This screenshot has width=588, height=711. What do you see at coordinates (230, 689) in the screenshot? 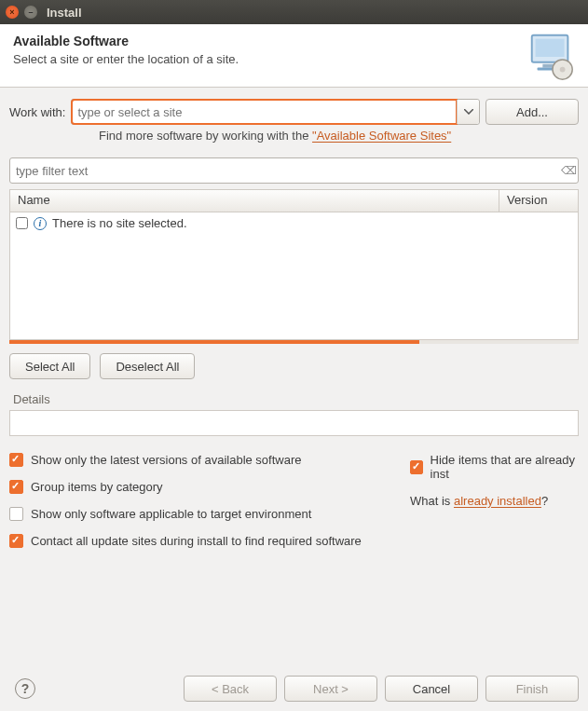
I see `back-button: < Back` at bounding box center [230, 689].